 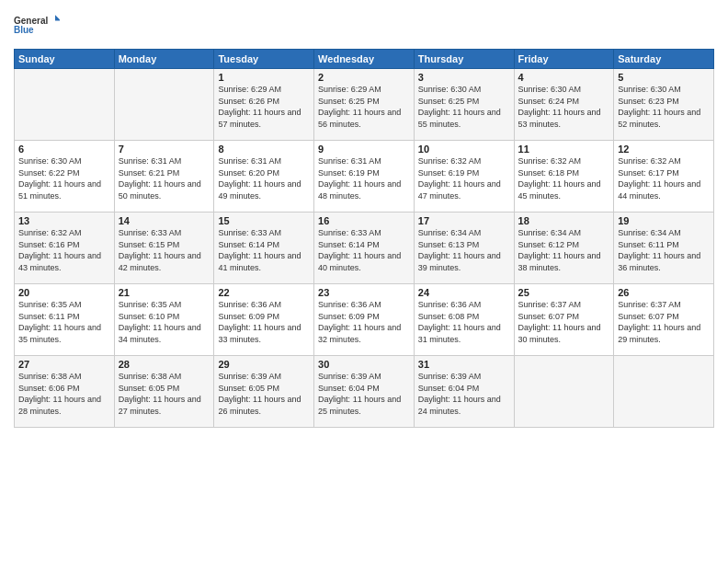 What do you see at coordinates (64, 149) in the screenshot?
I see `day-number: 6` at bounding box center [64, 149].